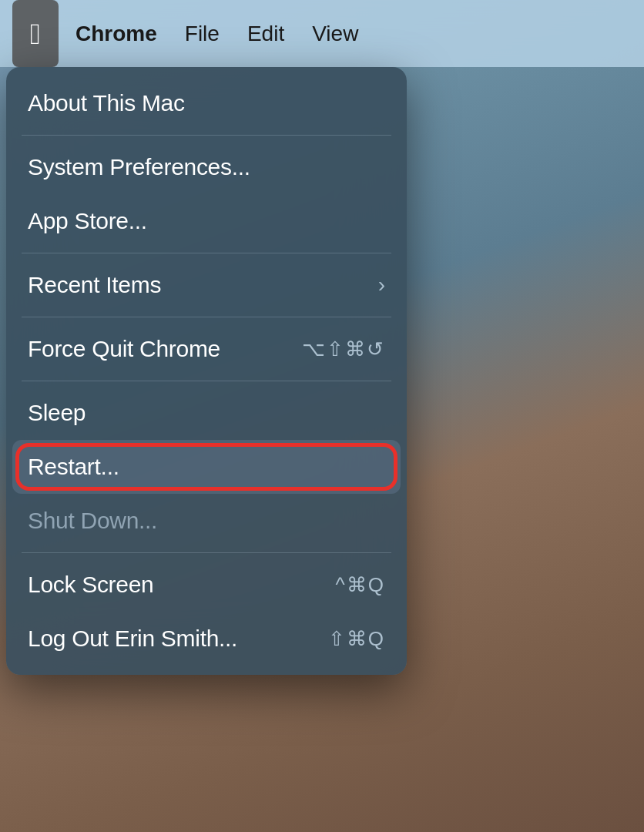 This screenshot has height=832, width=644. What do you see at coordinates (206, 103) in the screenshot?
I see `menu-item-about: About This Mac` at bounding box center [206, 103].